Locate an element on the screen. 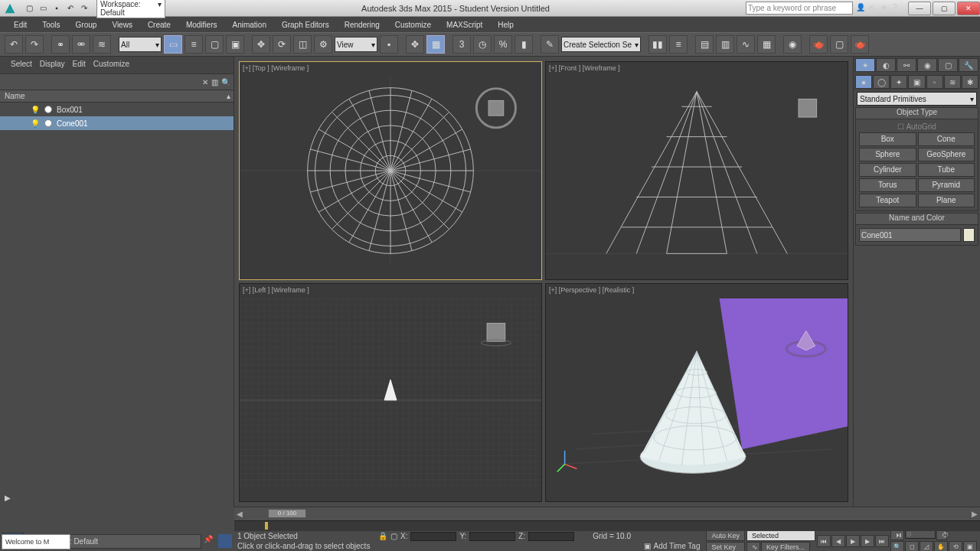 The width and height of the screenshot is (980, 551). display-tab-icon: ▢ is located at coordinates (948, 65).